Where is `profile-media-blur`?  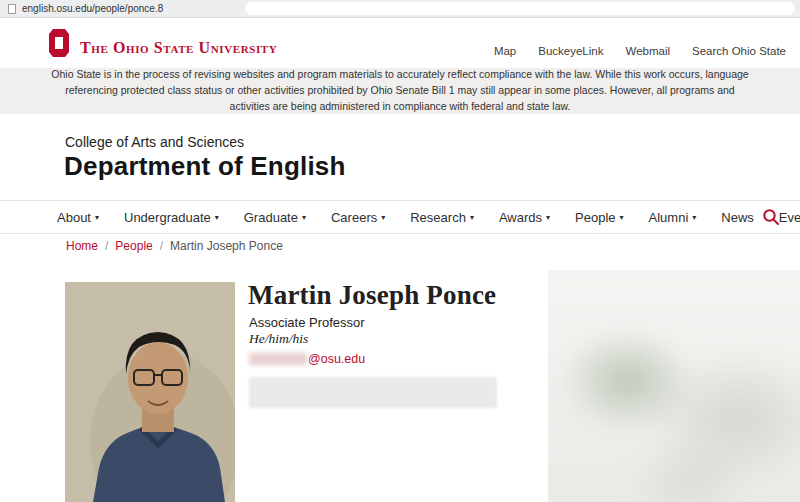
profile-media-blur is located at coordinates (674, 386).